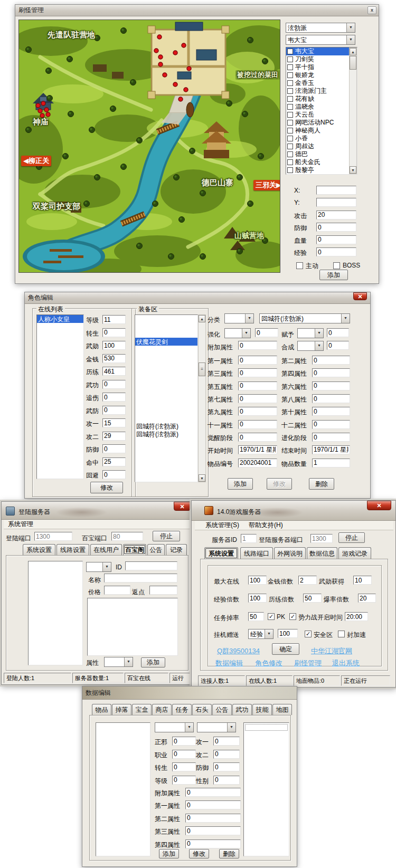 The image size is (396, 868). I want to click on result-listbox, so click(266, 789).